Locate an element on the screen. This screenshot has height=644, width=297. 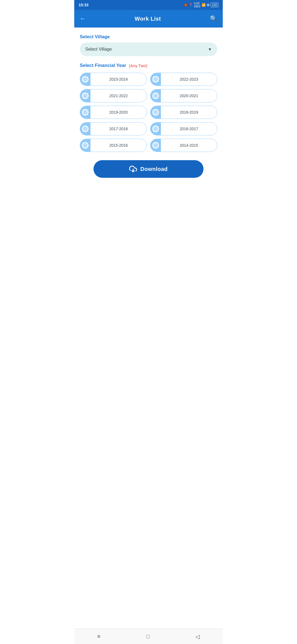
financial-year-header: Select Financial Year (Any Two) is located at coordinates (148, 66).